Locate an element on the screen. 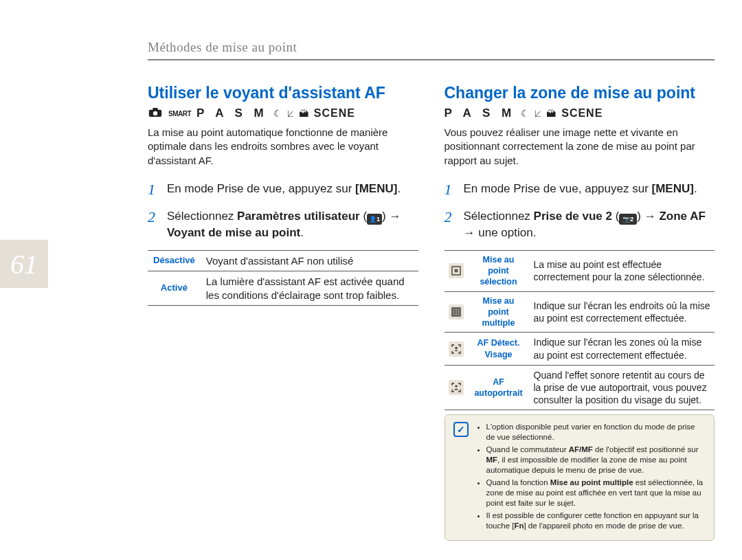 This screenshot has height=560, width=742. note-item: Il est possible de configurer cette fonc… is located at coordinates (596, 521).